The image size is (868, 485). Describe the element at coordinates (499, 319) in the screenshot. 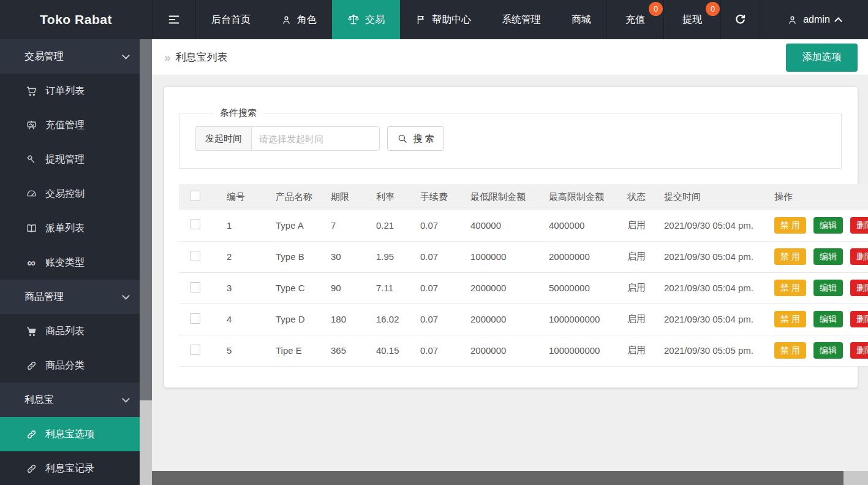

I see `cell-min: 2000000` at that location.